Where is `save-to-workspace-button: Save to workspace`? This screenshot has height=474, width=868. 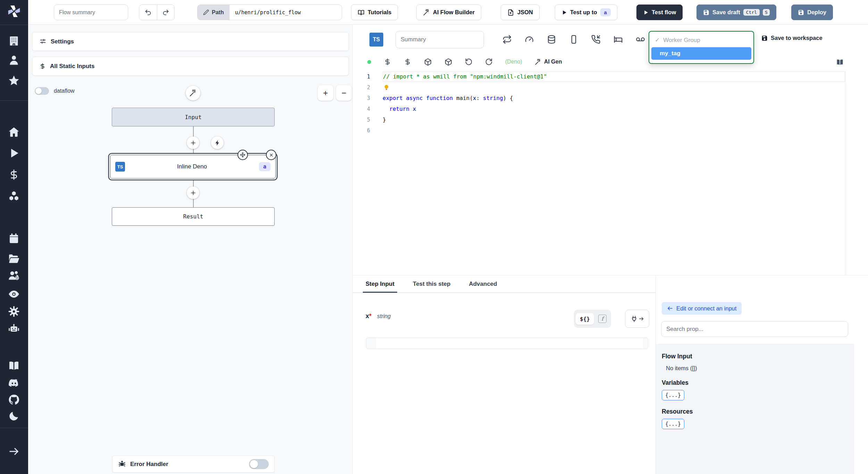 save-to-workspace-button: Save to workspace is located at coordinates (792, 38).